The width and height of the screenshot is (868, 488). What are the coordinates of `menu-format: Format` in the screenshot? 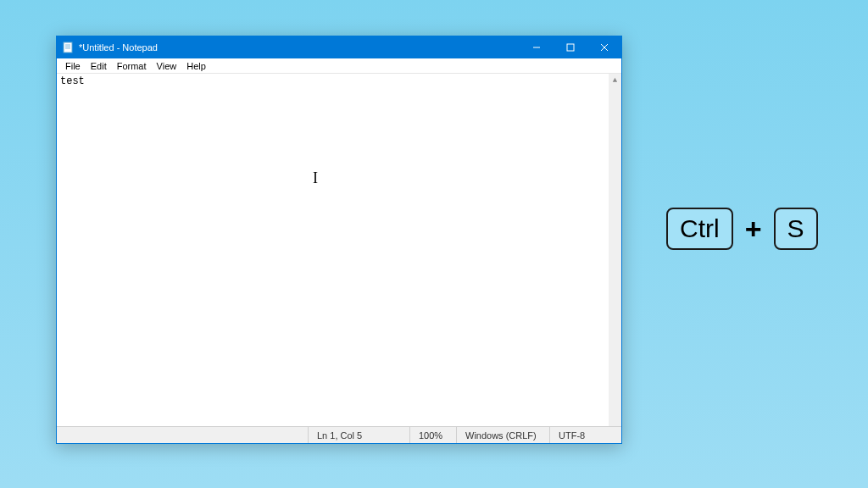 It's located at (132, 66).